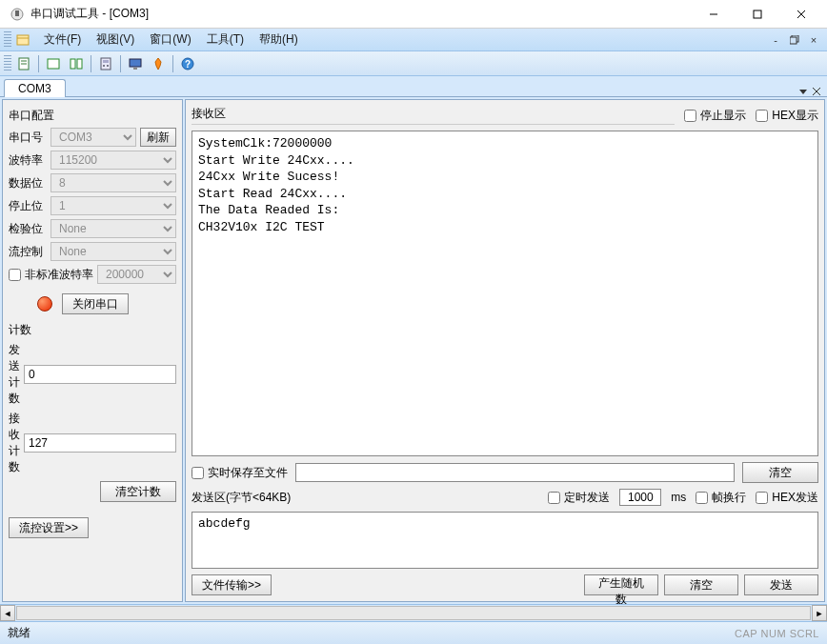  I want to click on pin-icon, so click(158, 64).